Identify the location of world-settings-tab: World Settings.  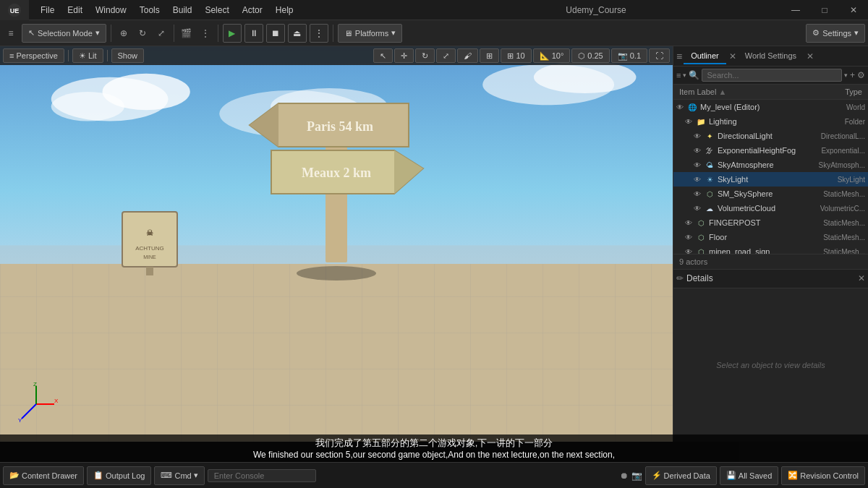
(771, 56).